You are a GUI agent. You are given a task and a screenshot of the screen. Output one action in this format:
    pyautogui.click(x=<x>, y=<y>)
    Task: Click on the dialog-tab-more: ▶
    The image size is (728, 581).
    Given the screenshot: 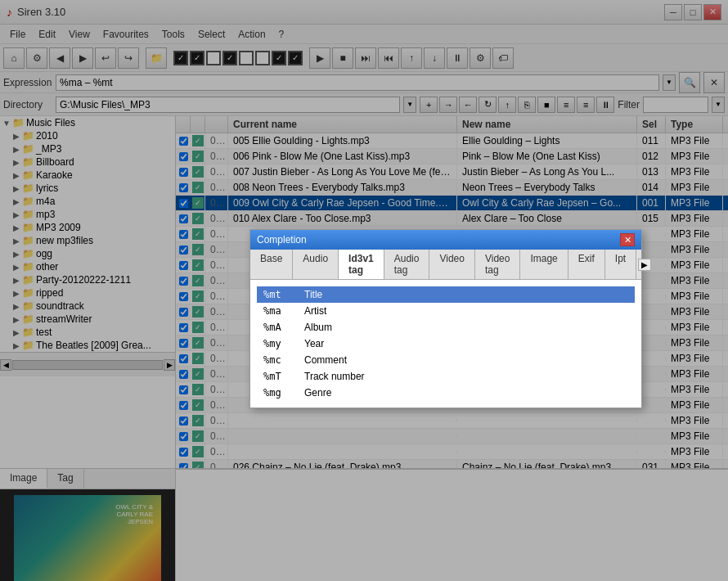 What is the action you would take?
    pyautogui.click(x=645, y=264)
    